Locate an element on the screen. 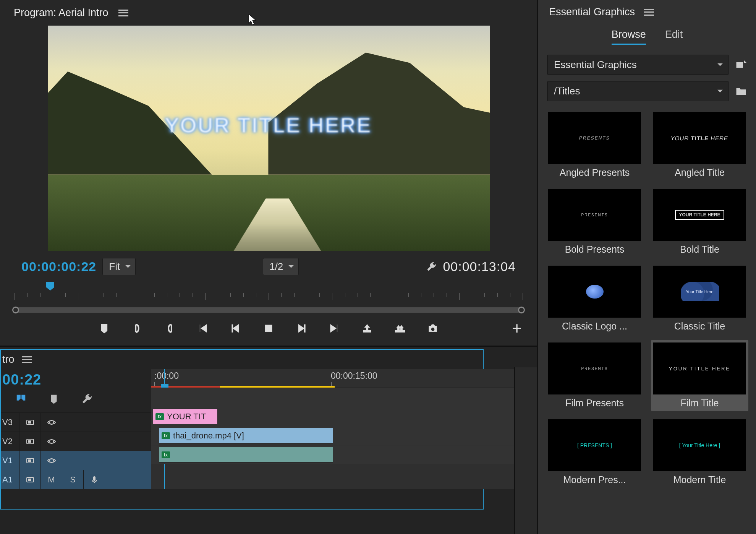  settings-wrench-icon is located at coordinates (431, 267).